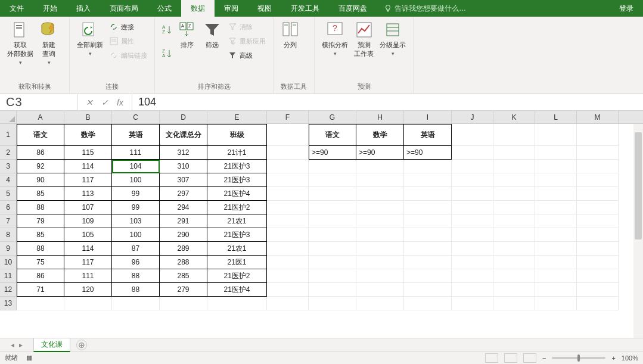 The height and width of the screenshot is (364, 643). What do you see at coordinates (8, 249) in the screenshot?
I see `row-header-9: 9` at bounding box center [8, 249].